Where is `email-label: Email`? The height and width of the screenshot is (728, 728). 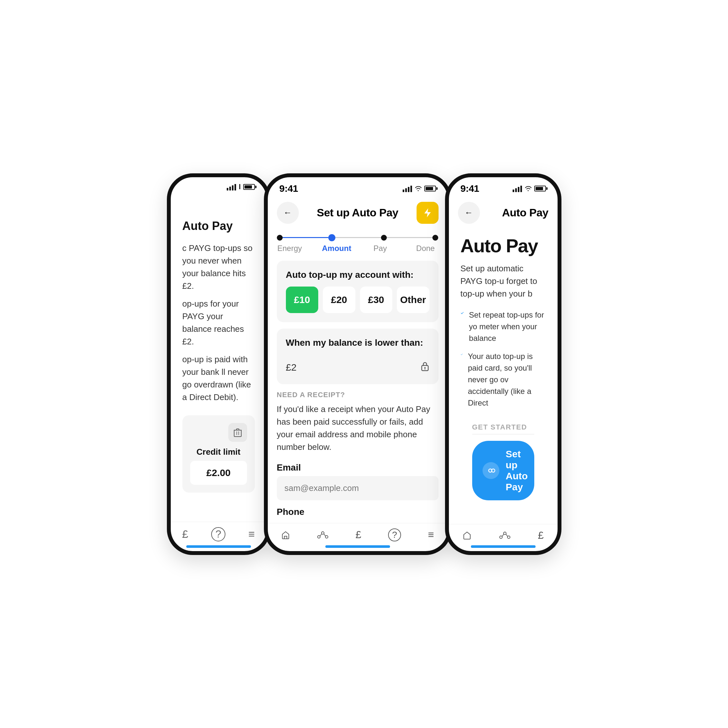
email-label: Email is located at coordinates (358, 468).